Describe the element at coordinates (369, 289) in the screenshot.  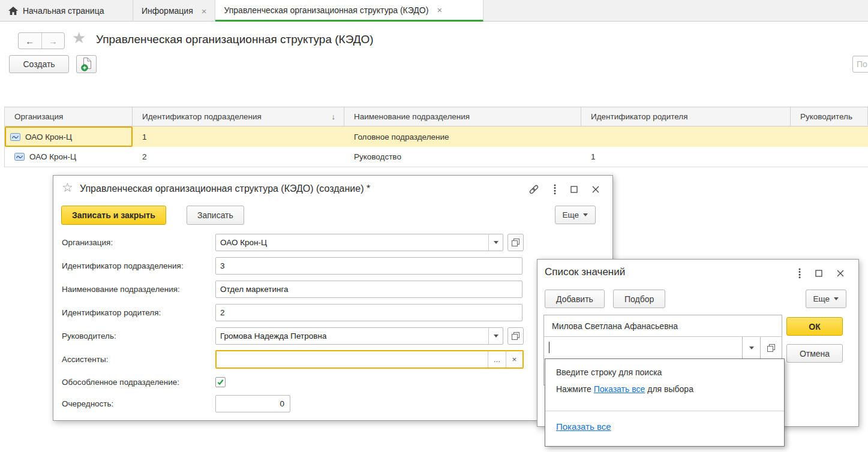
I see `unit-name-input: Отдел маркетинга` at that location.